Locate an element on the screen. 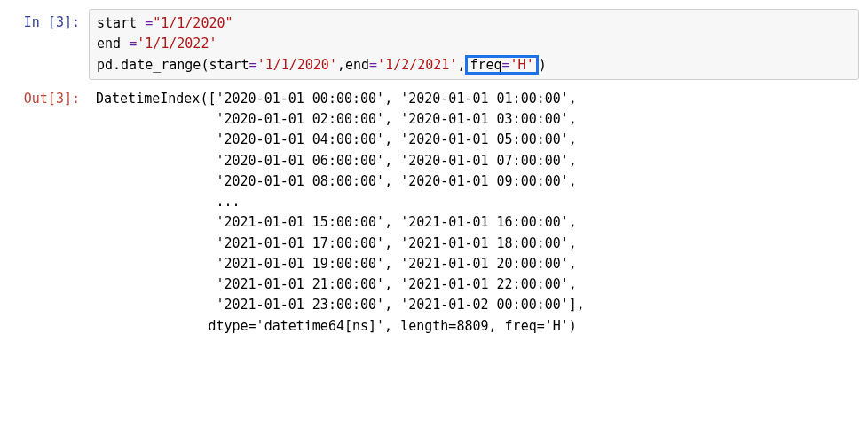 Image resolution: width=868 pixels, height=445 pixels. input-prompt: In [3]: is located at coordinates (49, 21).